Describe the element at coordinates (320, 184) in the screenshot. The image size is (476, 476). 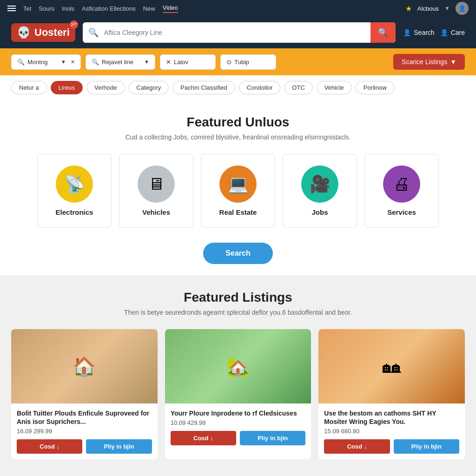
I see `jobs-icon: 🎥` at that location.